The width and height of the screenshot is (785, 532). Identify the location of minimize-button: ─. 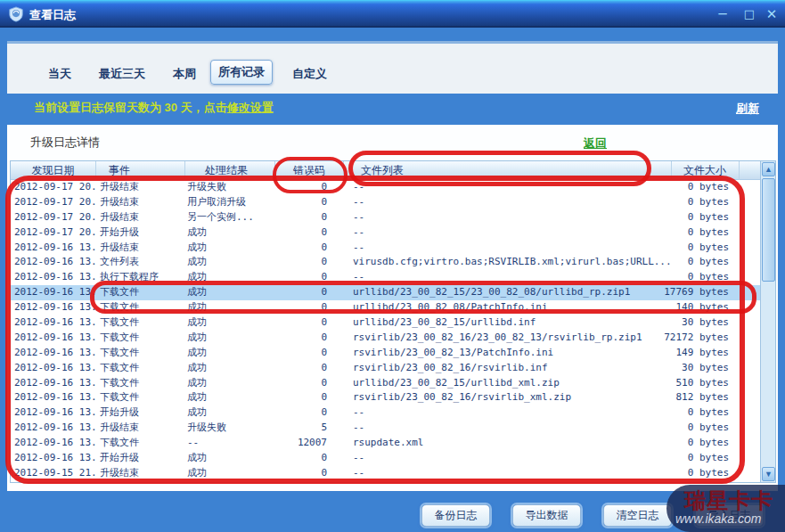
(723, 14).